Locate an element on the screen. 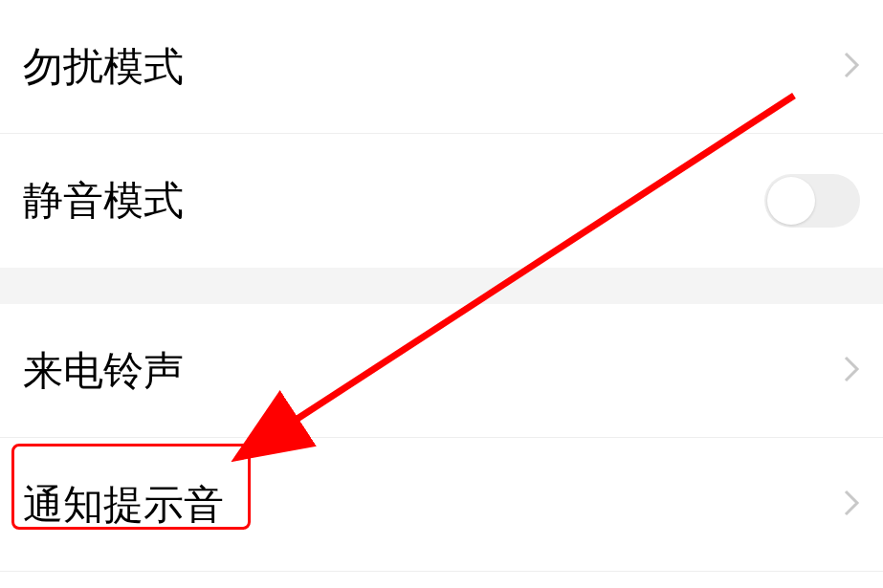 The width and height of the screenshot is (883, 588). silent-mode-toggle is located at coordinates (812, 201).